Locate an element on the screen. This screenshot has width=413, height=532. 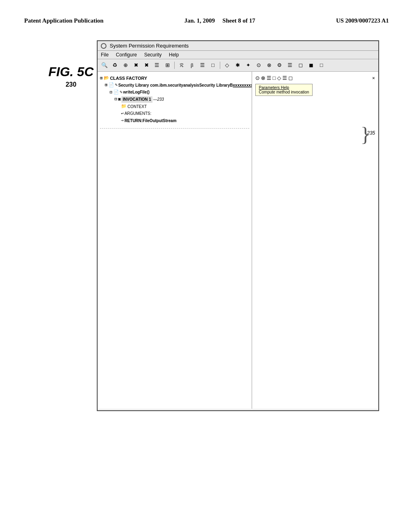
write-log-label: writeLogFile() is located at coordinates (136, 92).